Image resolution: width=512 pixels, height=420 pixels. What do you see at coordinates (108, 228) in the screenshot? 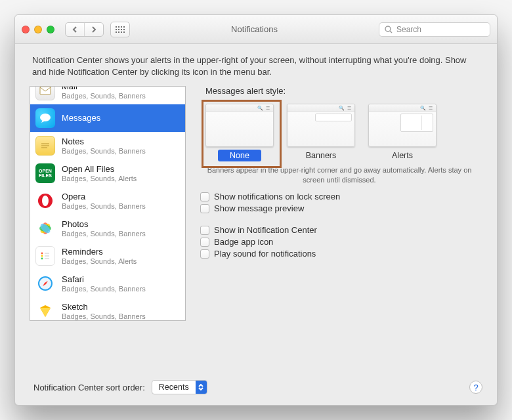
I see `sidebar-item-photos: Photos Badges, Sounds, Banners` at bounding box center [108, 228].